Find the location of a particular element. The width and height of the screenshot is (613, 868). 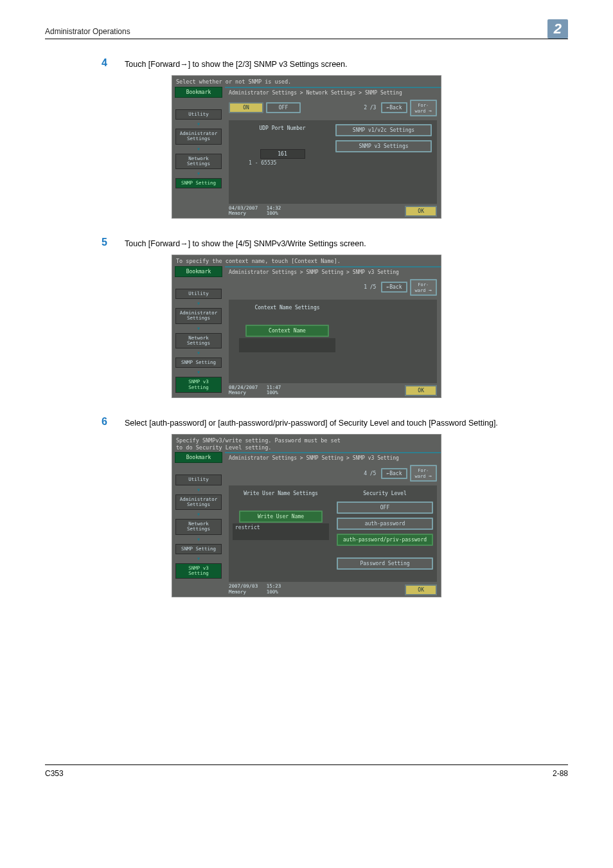

step-number: 5 is located at coordinates (113, 243).